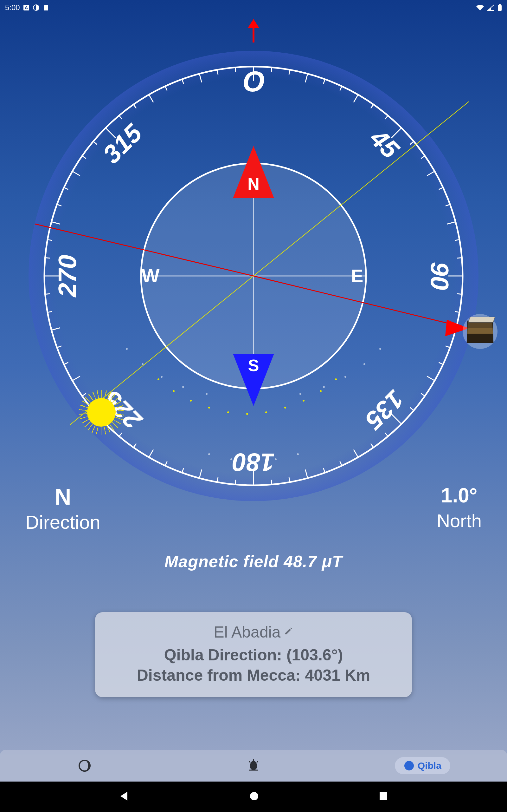 This screenshot has width=507, height=812. Describe the element at coordinates (63, 522) in the screenshot. I see `direction-word: Direction` at that location.